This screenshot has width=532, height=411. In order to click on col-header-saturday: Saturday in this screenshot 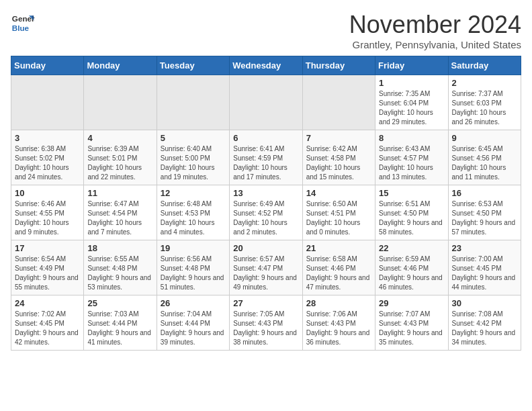, I will do `click(484, 66)`.